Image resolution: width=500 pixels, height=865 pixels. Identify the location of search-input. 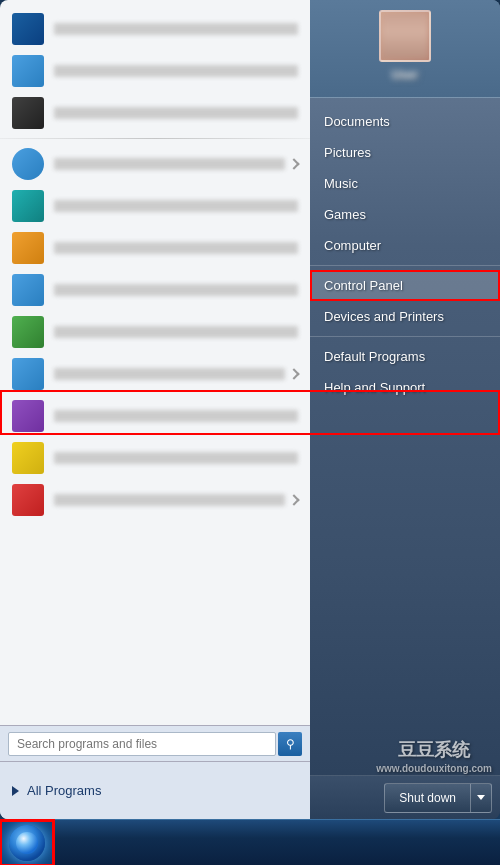
(142, 744).